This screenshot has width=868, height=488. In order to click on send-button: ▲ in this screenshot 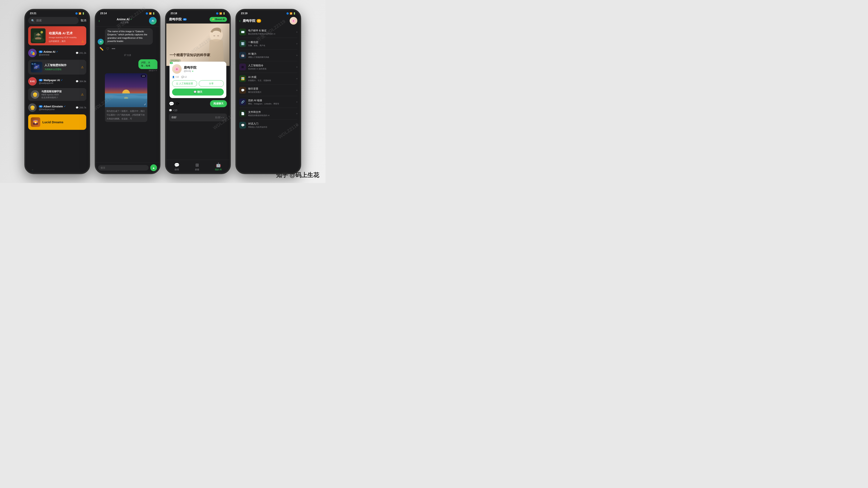, I will do `click(154, 168)`.